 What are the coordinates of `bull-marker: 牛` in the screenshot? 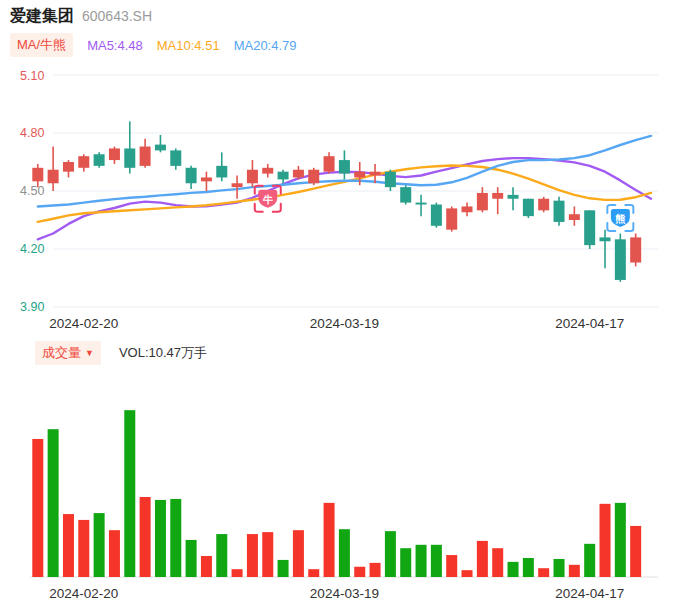 It's located at (268, 199).